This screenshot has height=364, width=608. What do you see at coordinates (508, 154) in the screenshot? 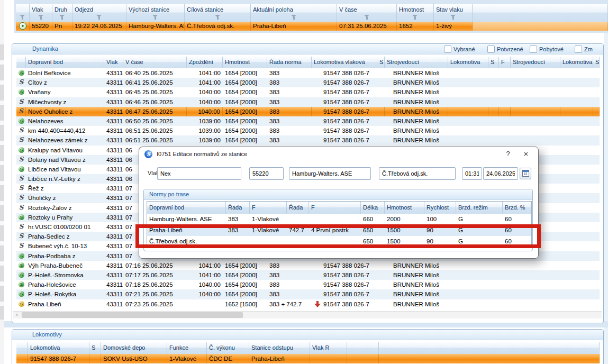
I see `help-button: ?` at bounding box center [508, 154].